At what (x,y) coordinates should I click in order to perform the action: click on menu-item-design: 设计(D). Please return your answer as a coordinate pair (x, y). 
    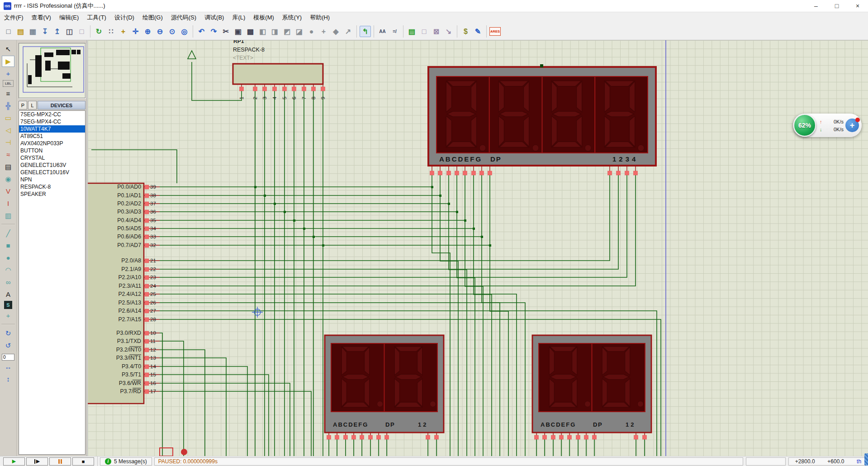
    Looking at the image, I should click on (124, 18).